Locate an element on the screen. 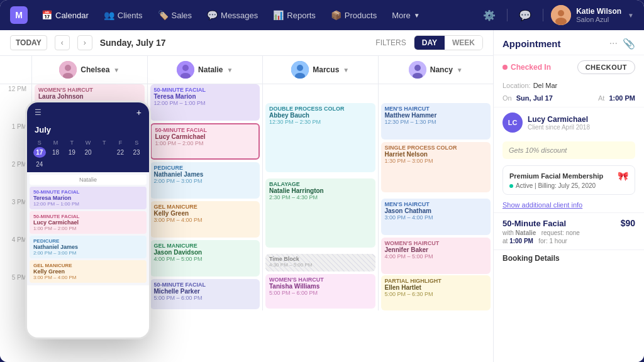 This screenshot has height=362, width=644. phone-day-19: 19 is located at coordinates (72, 152).